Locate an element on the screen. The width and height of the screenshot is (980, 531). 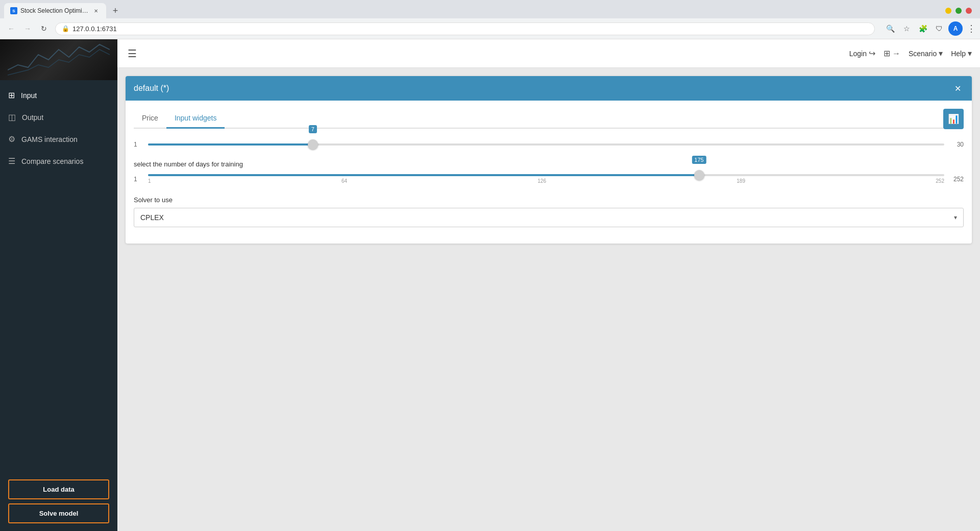
tick-189: 189 is located at coordinates (741, 181).